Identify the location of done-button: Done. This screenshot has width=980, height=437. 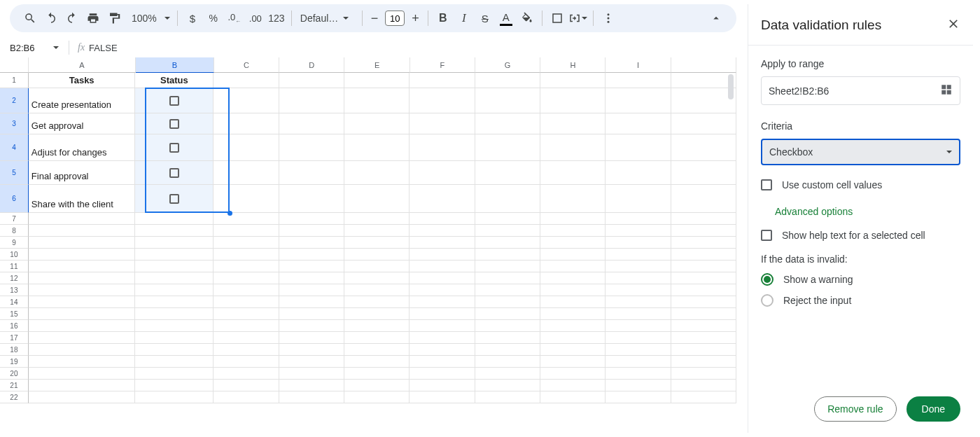
(934, 409).